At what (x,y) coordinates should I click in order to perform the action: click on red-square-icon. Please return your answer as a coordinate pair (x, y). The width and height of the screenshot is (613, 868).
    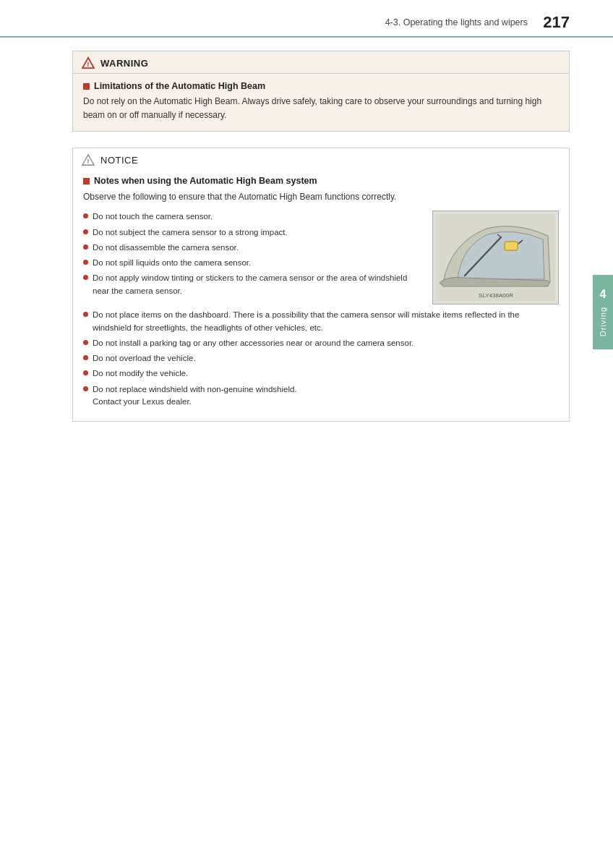
    Looking at the image, I should click on (87, 87).